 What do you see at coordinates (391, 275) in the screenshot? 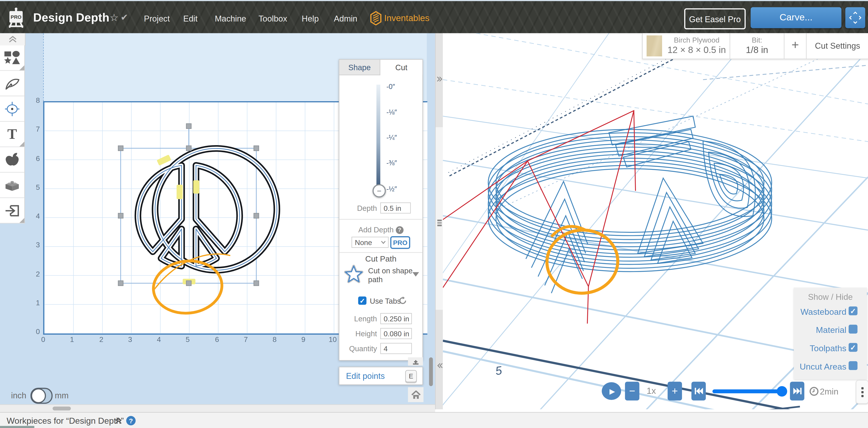
I see `cut-path-value: Cut on shape path` at bounding box center [391, 275].